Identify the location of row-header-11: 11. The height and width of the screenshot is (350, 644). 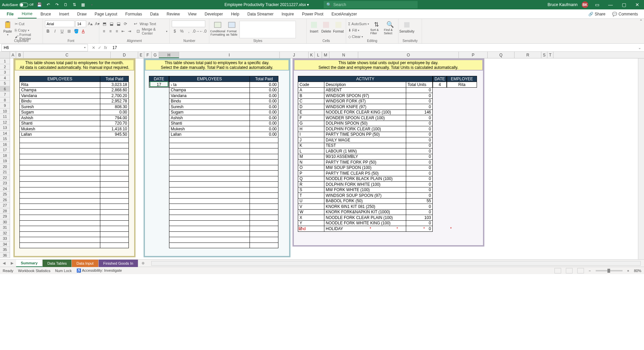
(5, 117).